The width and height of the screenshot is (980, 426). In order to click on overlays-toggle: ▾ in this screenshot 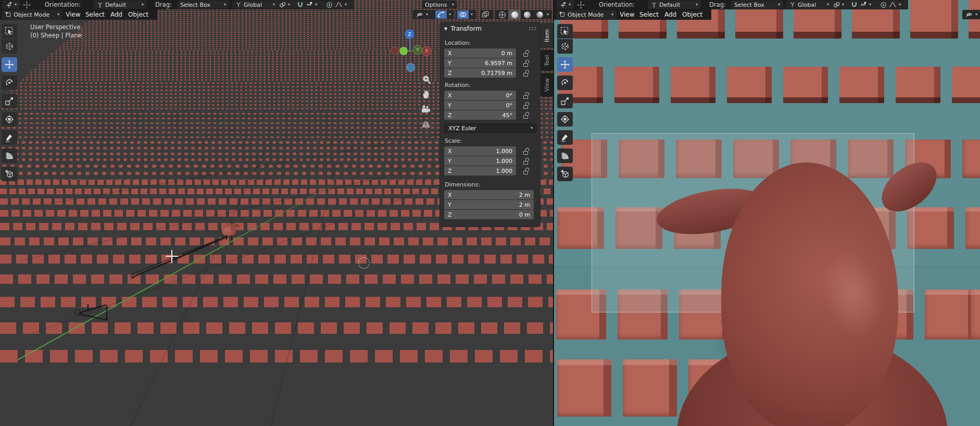, I will do `click(466, 15)`.